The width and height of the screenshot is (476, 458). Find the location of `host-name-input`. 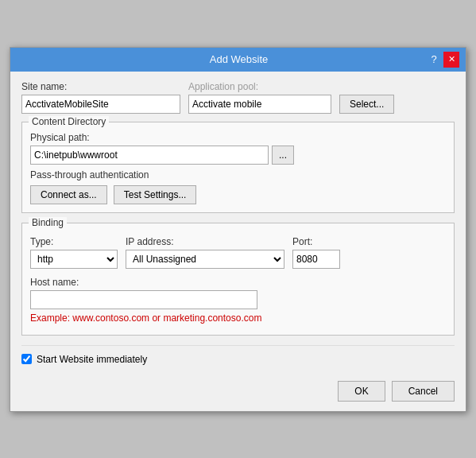

host-name-input is located at coordinates (144, 300).